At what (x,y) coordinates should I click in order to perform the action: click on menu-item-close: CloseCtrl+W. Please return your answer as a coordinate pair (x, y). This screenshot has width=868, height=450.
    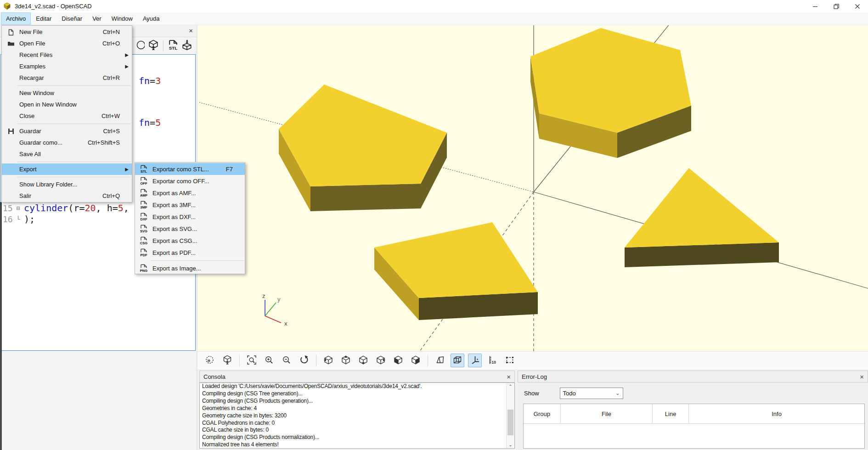
    Looking at the image, I should click on (67, 116).